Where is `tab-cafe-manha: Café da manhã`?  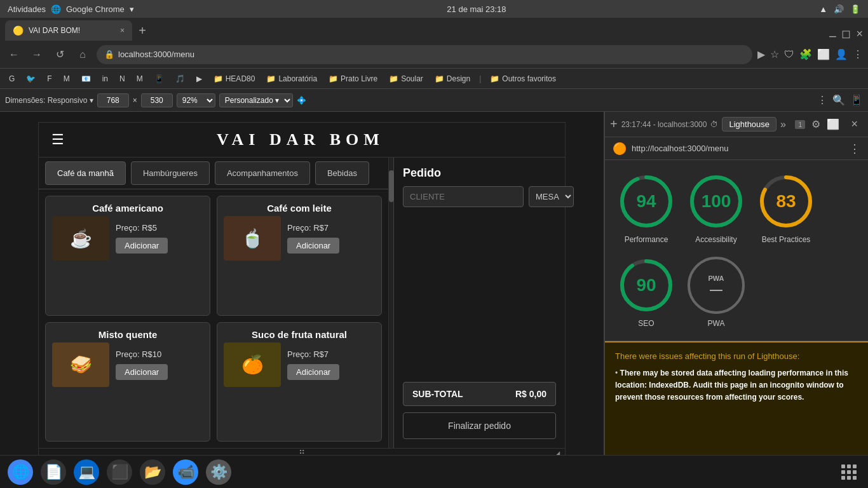
tab-cafe-manha: Café da manhã is located at coordinates (85, 173).